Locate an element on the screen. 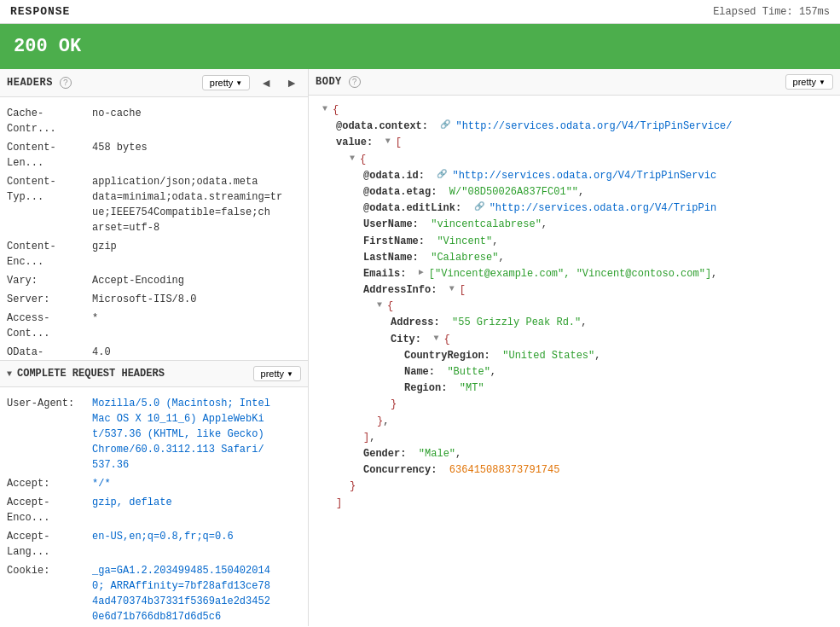 Image resolution: width=840 pixels, height=627 pixels. link-icon-context: 🔗 is located at coordinates (448, 125).